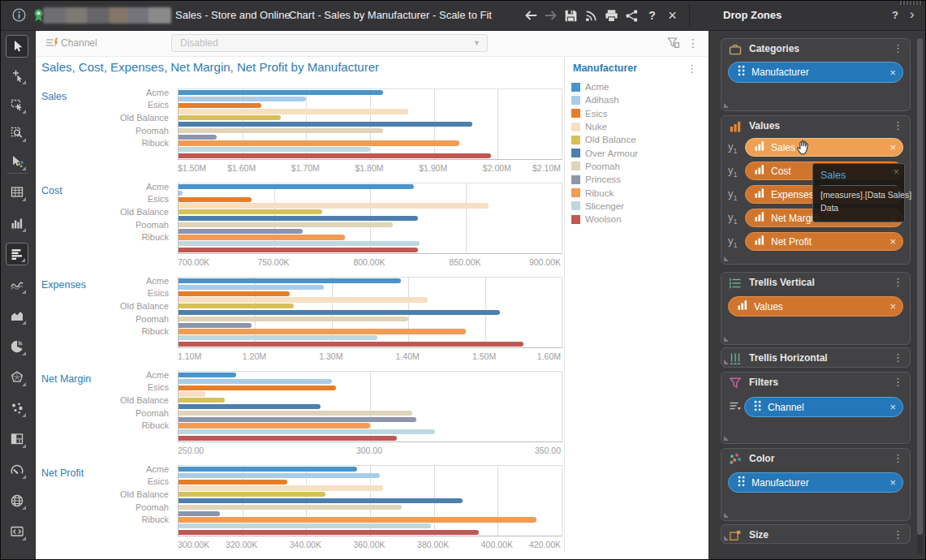 This screenshot has height=560, width=926. Describe the element at coordinates (672, 15) in the screenshot. I see `close-icon: ×` at that location.